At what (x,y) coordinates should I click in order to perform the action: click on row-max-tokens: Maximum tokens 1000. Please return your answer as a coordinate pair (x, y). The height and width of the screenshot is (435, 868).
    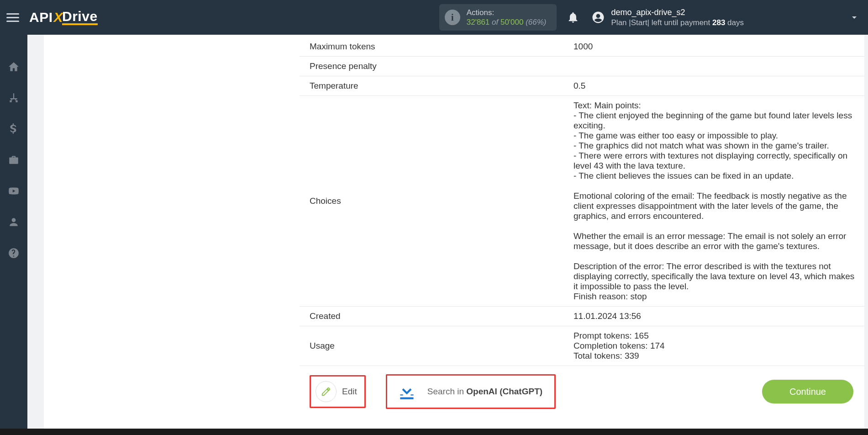
    Looking at the image, I should click on (582, 47).